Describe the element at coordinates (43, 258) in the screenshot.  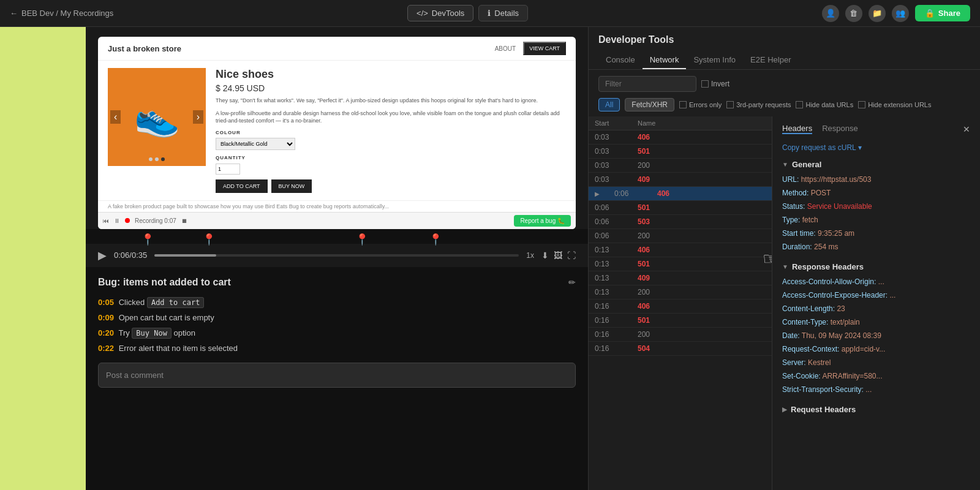
I see `left-sidebar` at that location.